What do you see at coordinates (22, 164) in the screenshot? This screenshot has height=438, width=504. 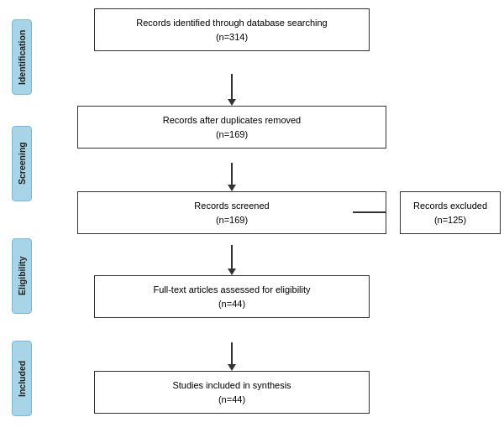 I see `sidebar-label-screening: Screening` at bounding box center [22, 164].